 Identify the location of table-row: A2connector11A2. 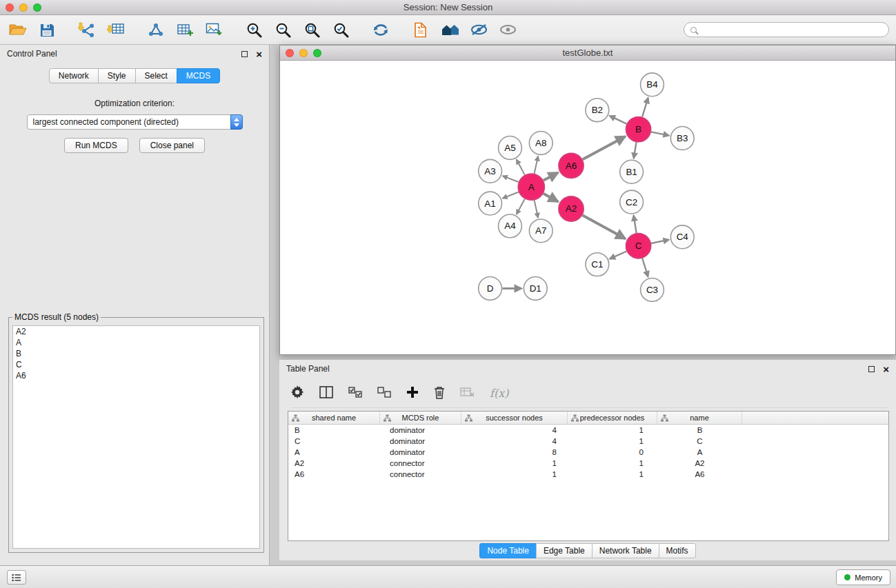
(588, 463).